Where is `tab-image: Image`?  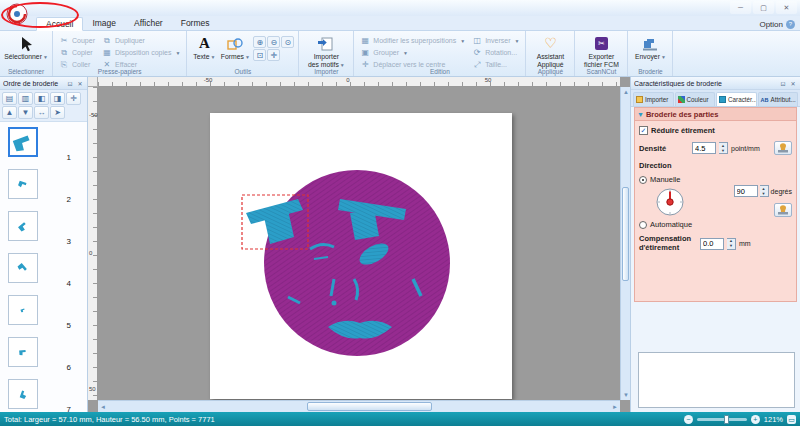 tab-image: Image is located at coordinates (104, 23).